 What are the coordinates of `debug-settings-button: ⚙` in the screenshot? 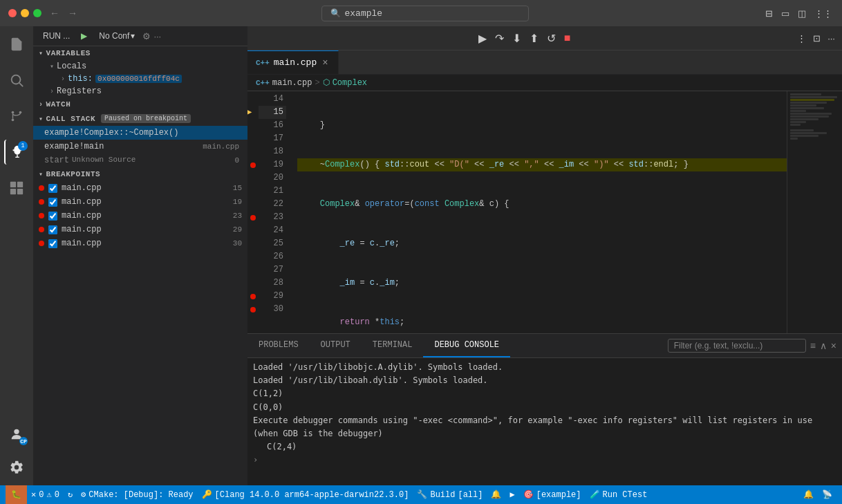 It's located at (147, 36).